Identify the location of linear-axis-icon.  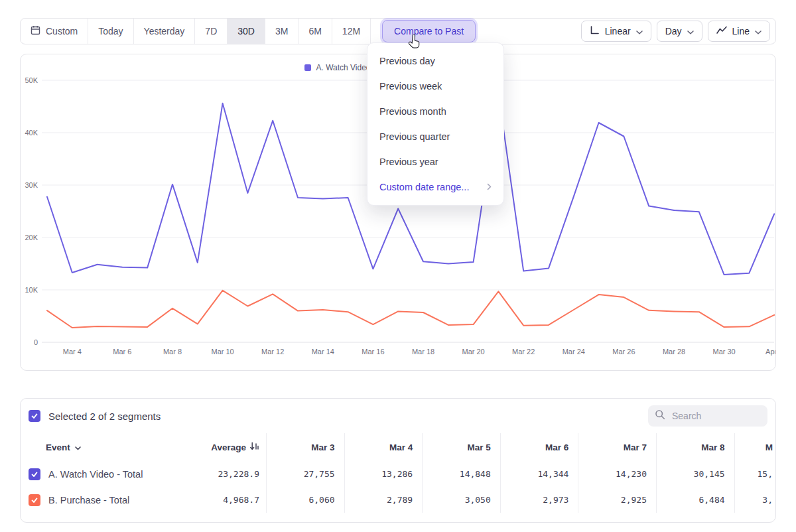
(594, 31).